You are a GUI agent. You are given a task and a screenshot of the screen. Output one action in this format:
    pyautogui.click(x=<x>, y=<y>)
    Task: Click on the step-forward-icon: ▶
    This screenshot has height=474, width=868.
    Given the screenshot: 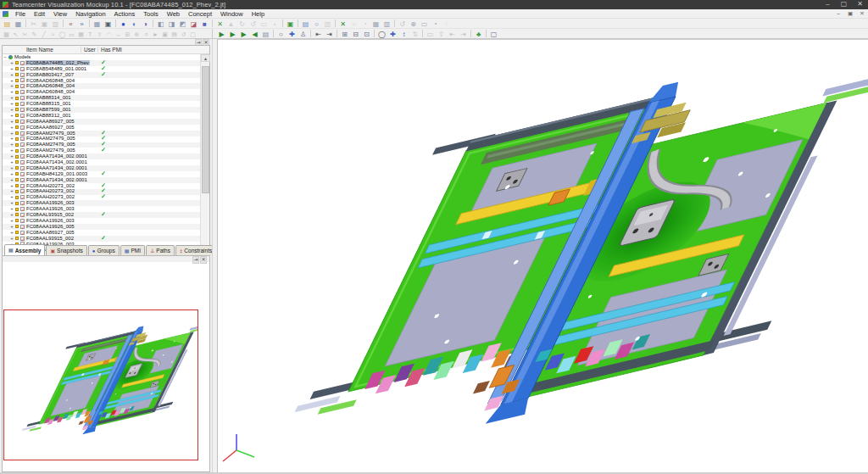 What is the action you would take?
    pyautogui.click(x=222, y=34)
    